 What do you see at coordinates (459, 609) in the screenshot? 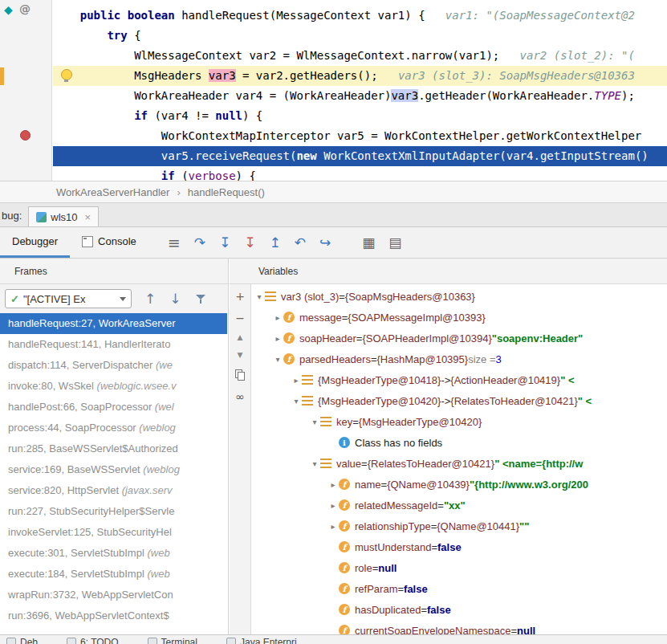
I see `variable-row: fhasDuplicated = false` at bounding box center [459, 609].